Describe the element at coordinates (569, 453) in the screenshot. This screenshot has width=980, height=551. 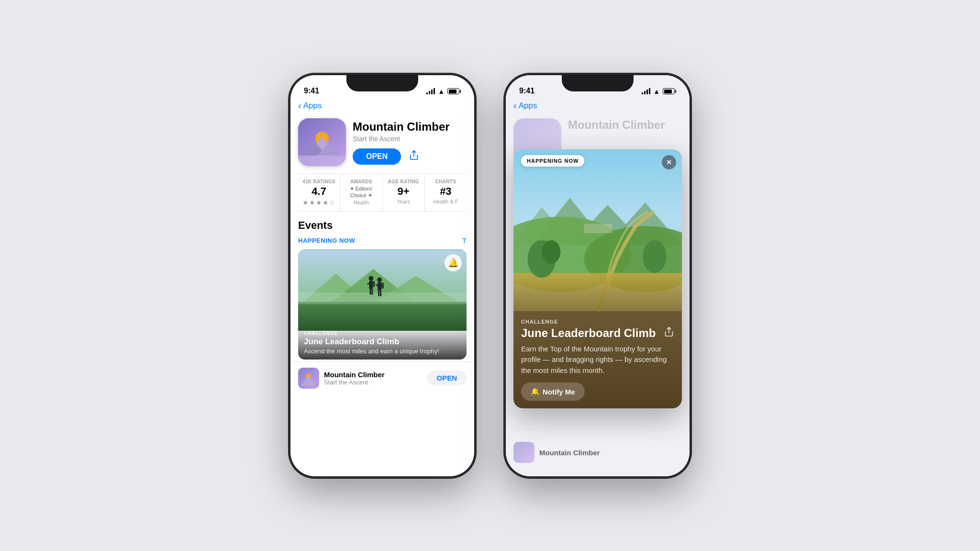
I see `bottom-app-name-2: Mountain Climber` at that location.